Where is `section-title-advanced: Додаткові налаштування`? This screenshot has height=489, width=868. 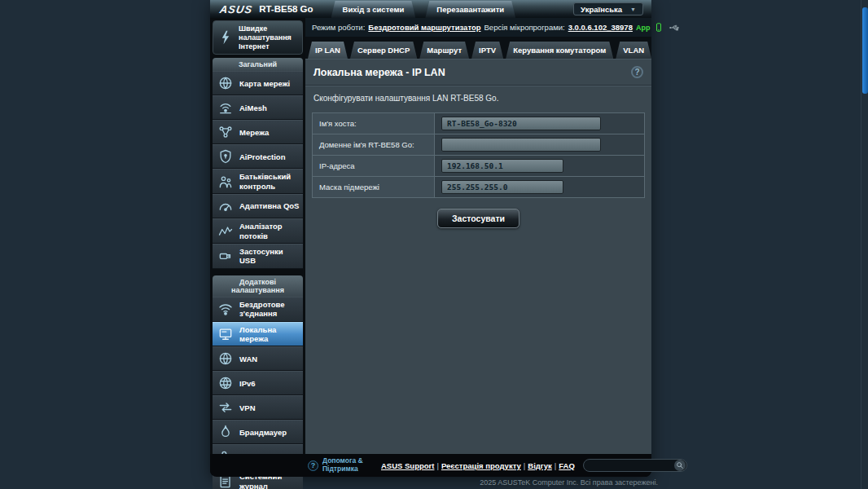
section-title-advanced: Додаткові налаштування is located at coordinates (257, 286).